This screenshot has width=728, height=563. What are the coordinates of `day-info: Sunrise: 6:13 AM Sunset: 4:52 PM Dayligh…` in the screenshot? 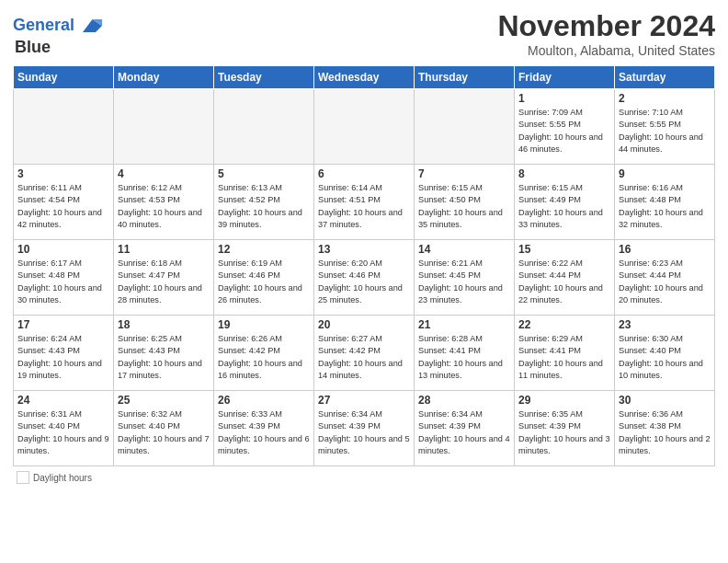 It's located at (264, 206).